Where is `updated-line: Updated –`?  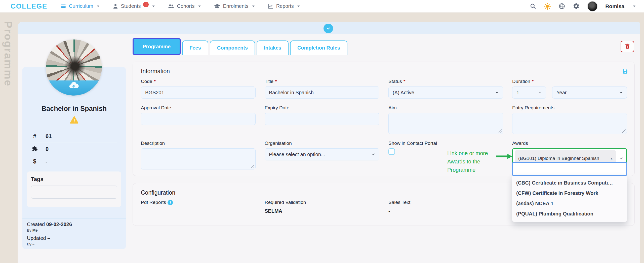
updated-line: Updated – is located at coordinates (74, 238).